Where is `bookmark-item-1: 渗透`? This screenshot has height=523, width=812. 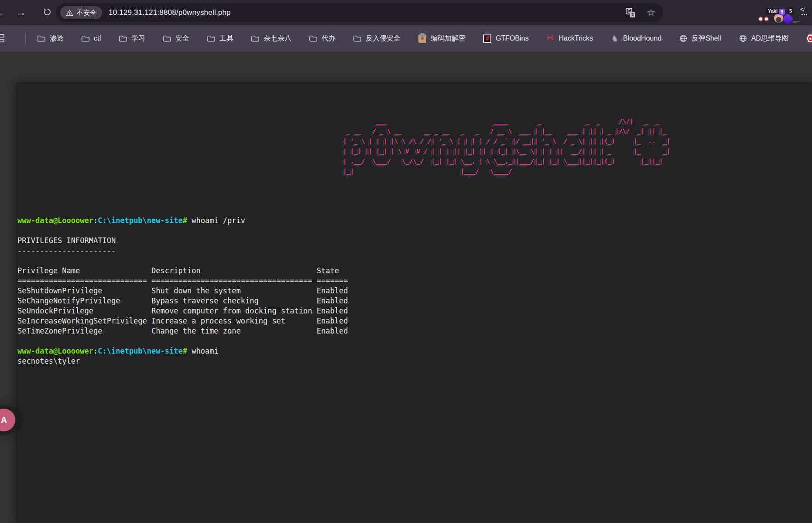 bookmark-item-1: 渗透 is located at coordinates (51, 38).